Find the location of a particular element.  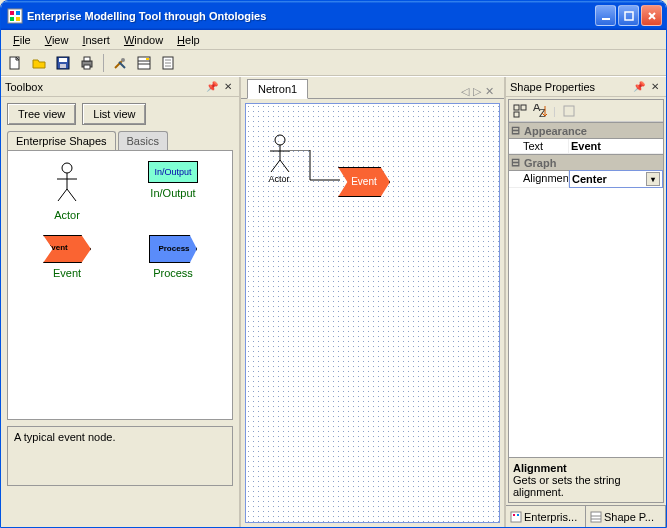

menu-help: Help is located at coordinates (188, 40).